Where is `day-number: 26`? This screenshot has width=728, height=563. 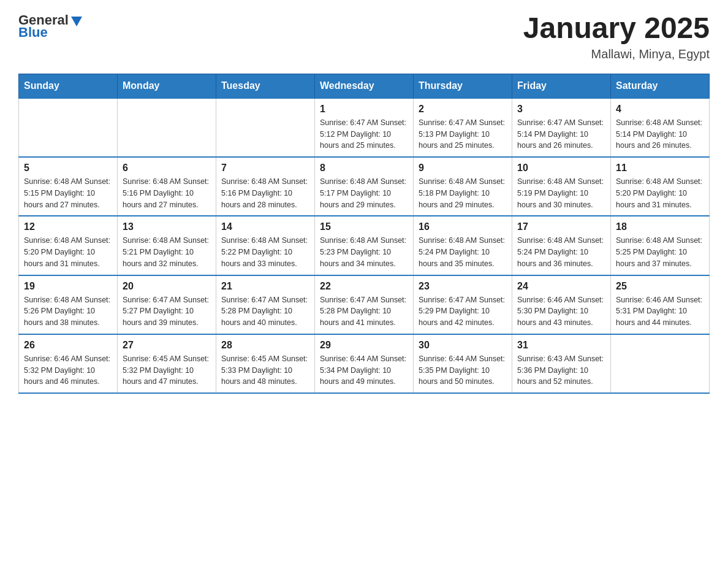
day-number: 26 is located at coordinates (68, 345).